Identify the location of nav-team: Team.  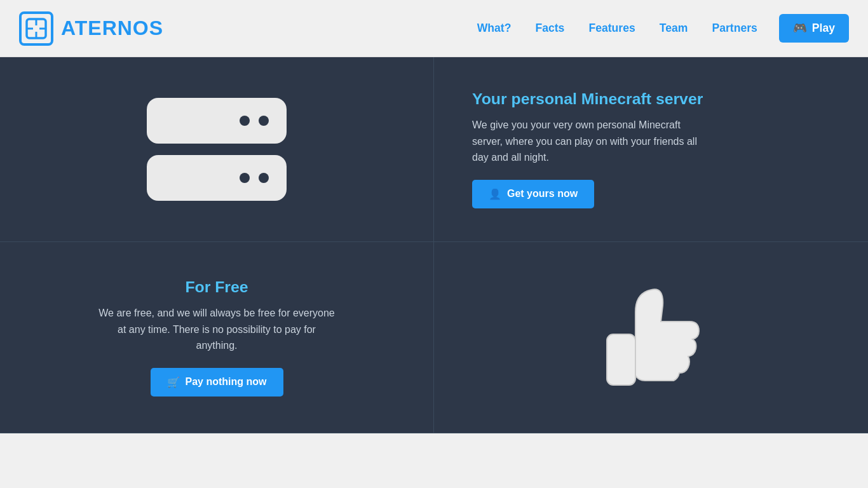
(674, 28).